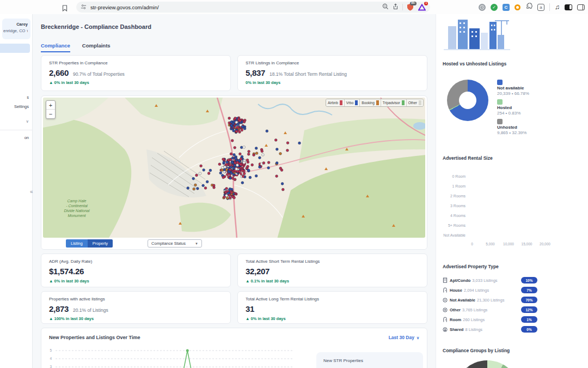 The width and height of the screenshot is (588, 368). What do you see at coordinates (22, 107) in the screenshot?
I see `sidebar-item-settings: Settings` at bounding box center [22, 107].